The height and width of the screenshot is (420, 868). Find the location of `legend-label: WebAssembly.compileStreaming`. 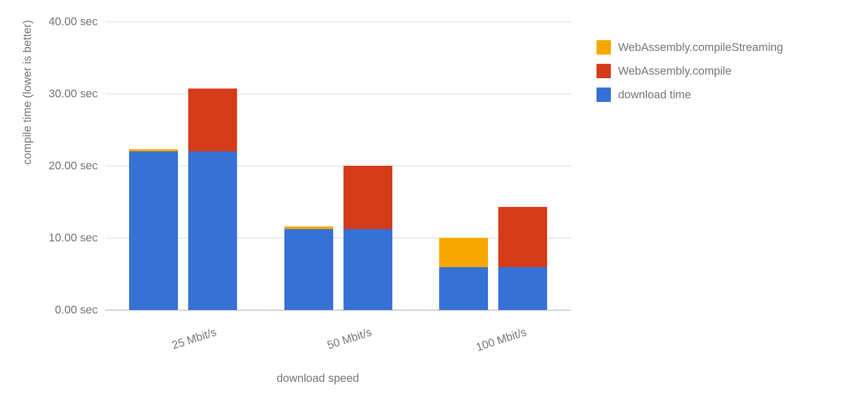

legend-label: WebAssembly.compileStreaming is located at coordinates (700, 47).